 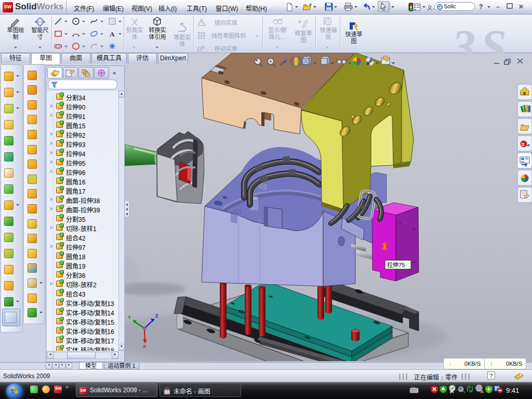 I want to click on svg-text: A, so click(x=112, y=34).